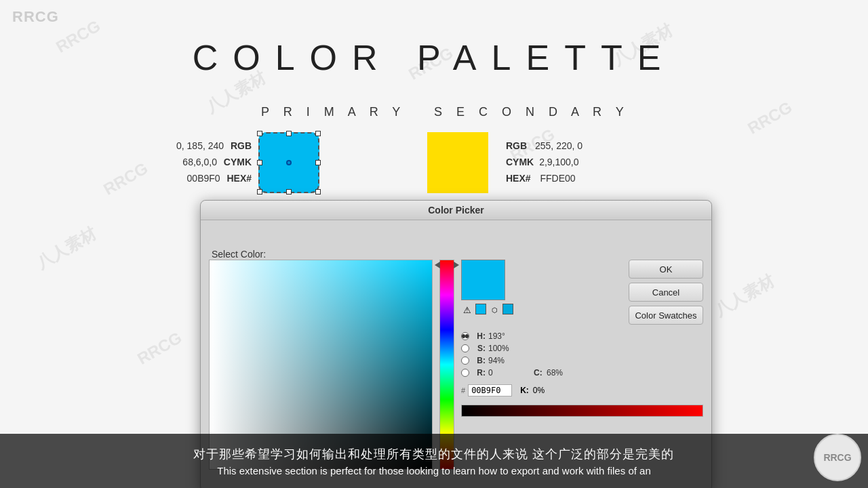  I want to click on preview-and-warnings: ⚠ ⬡, so click(487, 287).